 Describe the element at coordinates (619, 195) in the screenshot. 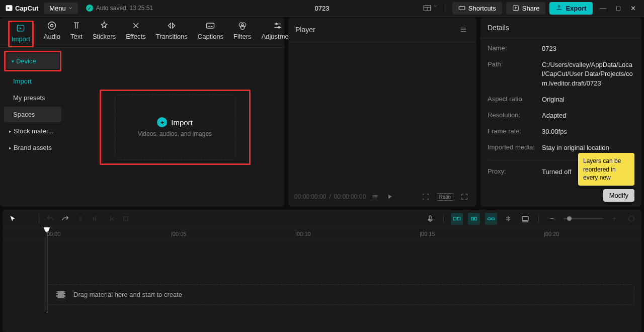

I see `modify-button: Modify` at that location.